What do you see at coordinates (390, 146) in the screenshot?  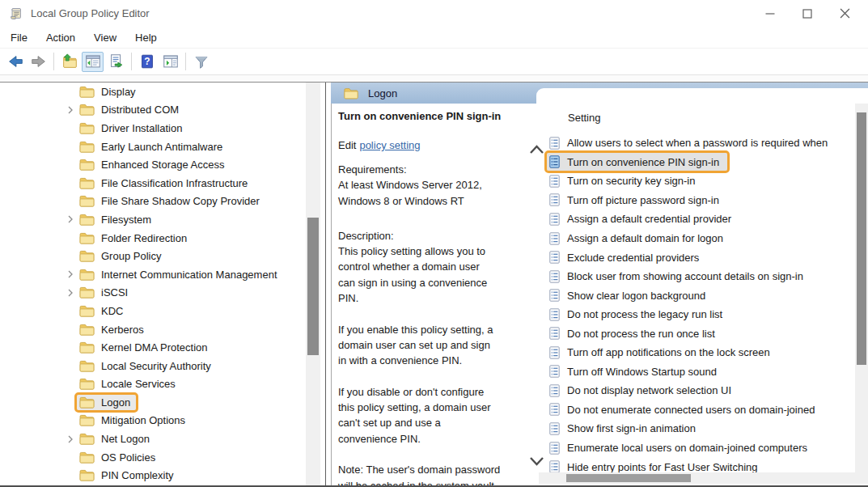 I see `edit-policy-setting-link: policy setting` at bounding box center [390, 146].